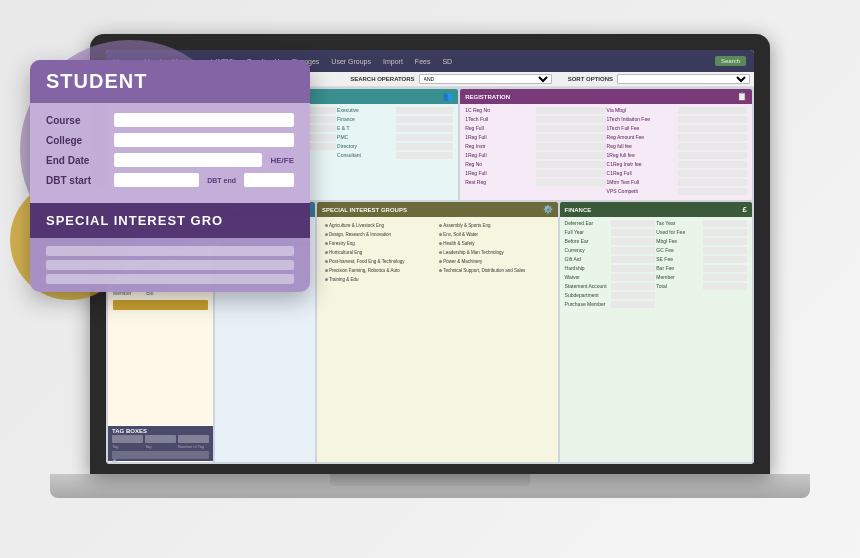 Image resolution: width=860 pixels, height=558 pixels. What do you see at coordinates (116, 461) in the screenshot?
I see `tag-search-icon: 🔍` at bounding box center [116, 461].